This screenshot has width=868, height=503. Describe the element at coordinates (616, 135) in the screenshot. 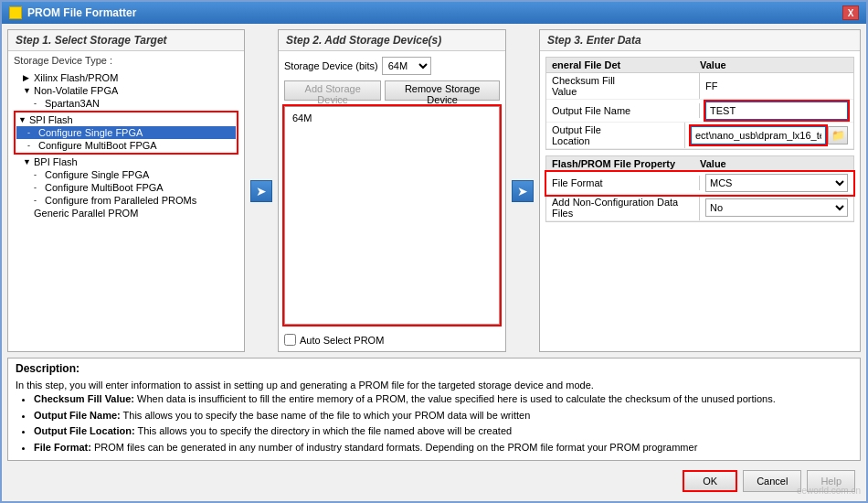

I see `output-loc-label: Output FileLocation` at that location.